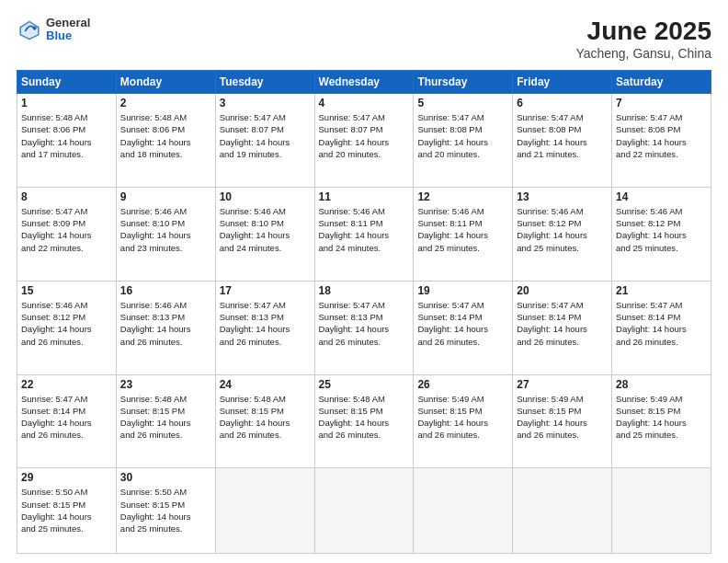 The image size is (728, 563). Describe the element at coordinates (67, 83) in the screenshot. I see `th-sunday: Sunday` at that location.